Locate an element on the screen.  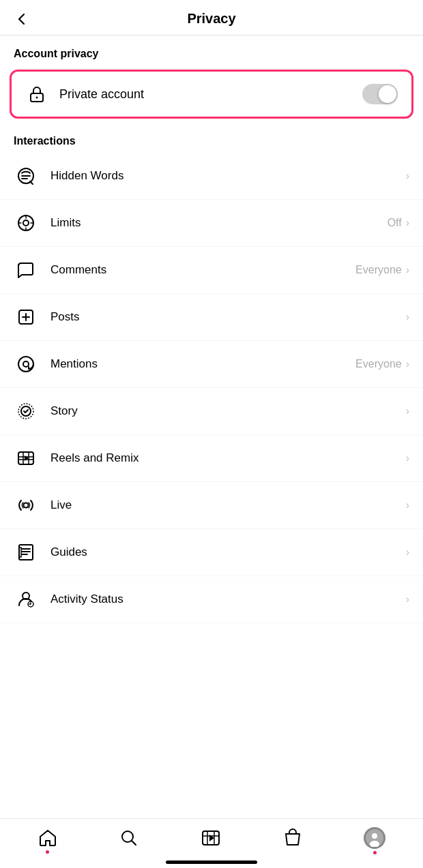
activity-icon is located at coordinates (26, 599).